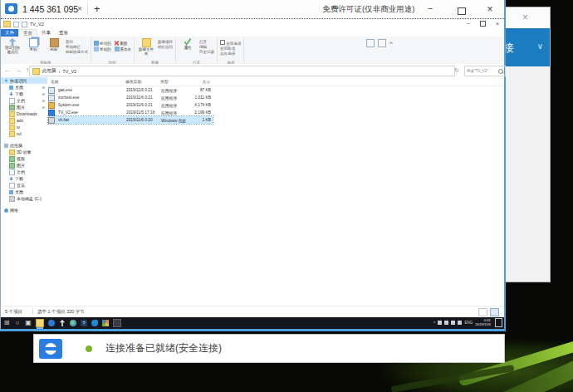 The height and width of the screenshot is (392, 573). Describe the element at coordinates (24, 185) in the screenshot. I see `sidebar-item-music: 音乐` at that location.